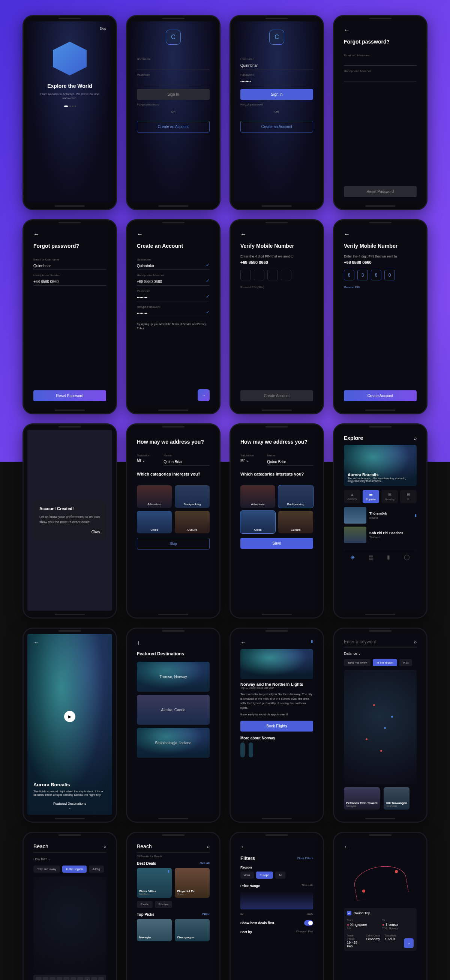 This screenshot has height=980, width=450. I want to click on create-button: Create Account, so click(277, 396).